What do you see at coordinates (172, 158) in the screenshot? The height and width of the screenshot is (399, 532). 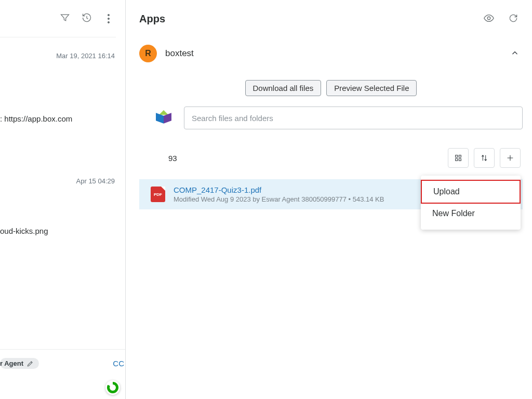 I see `result-count: 93` at bounding box center [172, 158].